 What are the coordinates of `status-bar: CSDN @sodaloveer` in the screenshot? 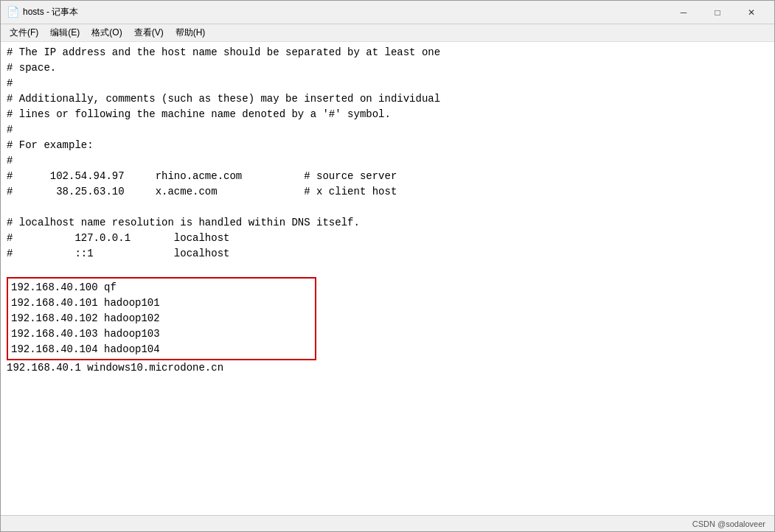 It's located at (388, 523).